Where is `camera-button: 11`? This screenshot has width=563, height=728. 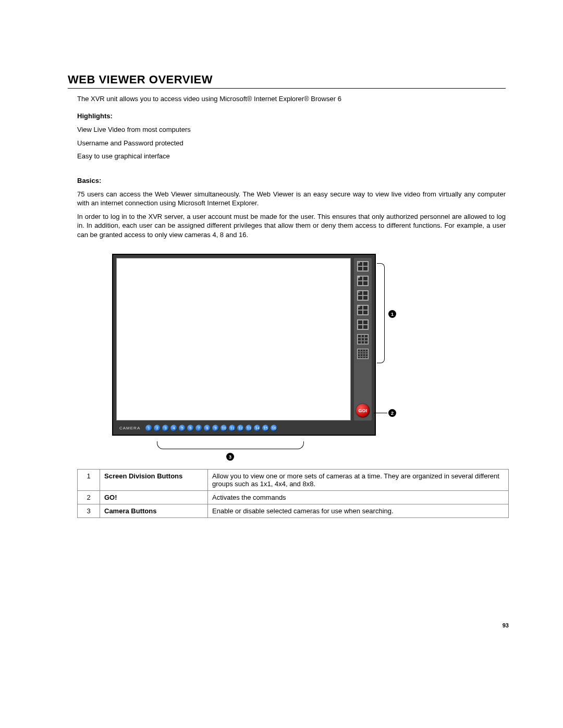 camera-button: 11 is located at coordinates (232, 428).